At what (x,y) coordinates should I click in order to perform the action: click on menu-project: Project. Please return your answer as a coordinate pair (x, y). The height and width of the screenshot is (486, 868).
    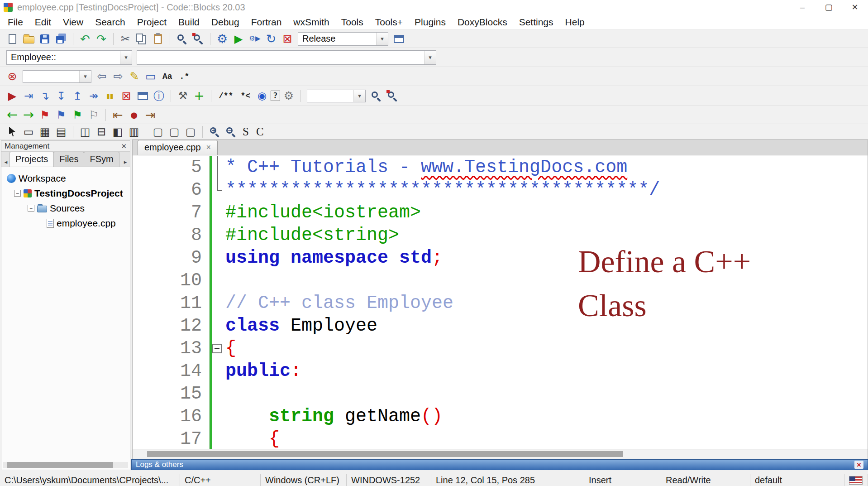
    Looking at the image, I should click on (152, 22).